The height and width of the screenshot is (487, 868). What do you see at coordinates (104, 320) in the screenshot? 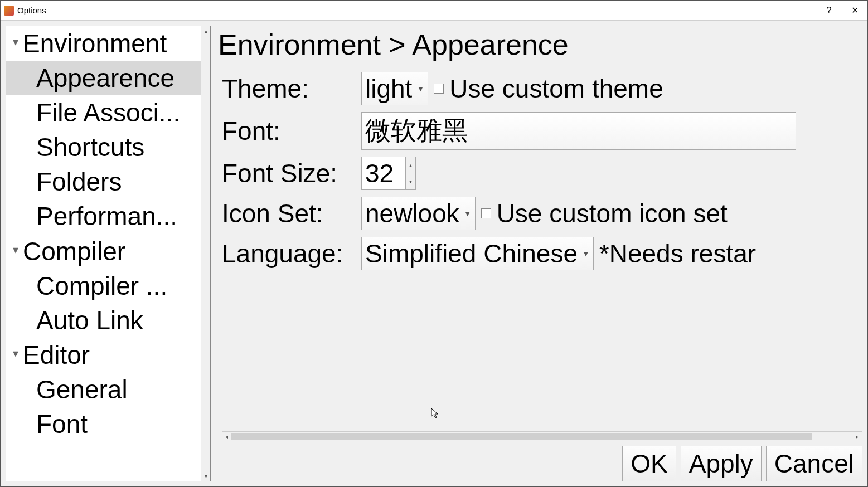
I see `tree-auto-link: Auto Link` at bounding box center [104, 320].